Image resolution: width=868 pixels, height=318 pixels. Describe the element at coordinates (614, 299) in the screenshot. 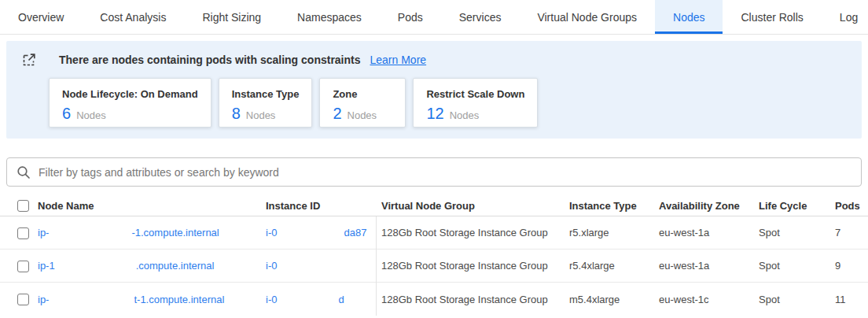

I see `instance-type-cell: m5.4xlarge` at that location.